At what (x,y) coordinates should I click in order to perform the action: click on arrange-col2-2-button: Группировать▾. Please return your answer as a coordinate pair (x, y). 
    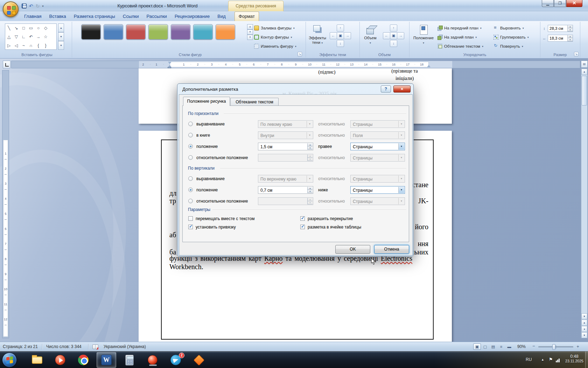
    Looking at the image, I should click on (511, 37).